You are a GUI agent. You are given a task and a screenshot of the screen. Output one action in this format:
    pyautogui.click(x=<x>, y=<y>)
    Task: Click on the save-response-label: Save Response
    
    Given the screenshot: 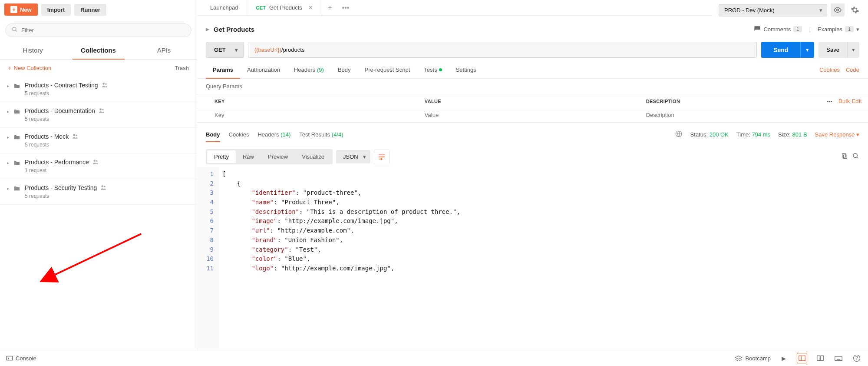 What is the action you would take?
    pyautogui.click(x=835, y=135)
    